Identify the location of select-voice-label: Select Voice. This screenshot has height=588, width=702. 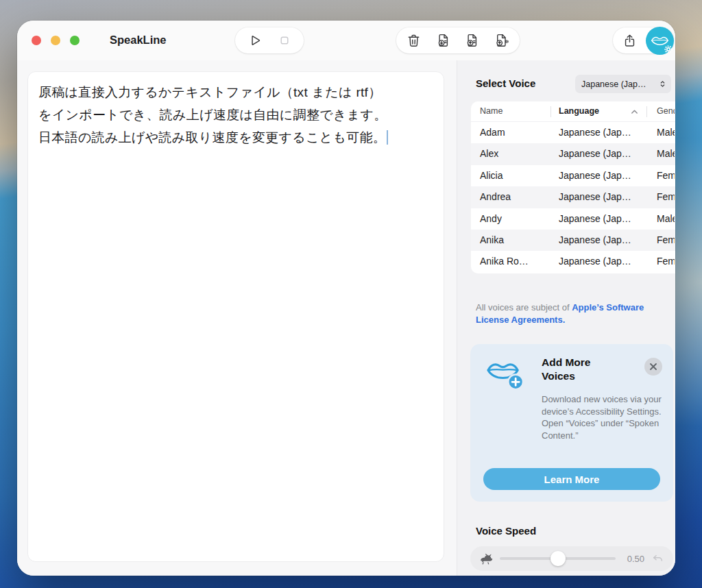
(506, 84).